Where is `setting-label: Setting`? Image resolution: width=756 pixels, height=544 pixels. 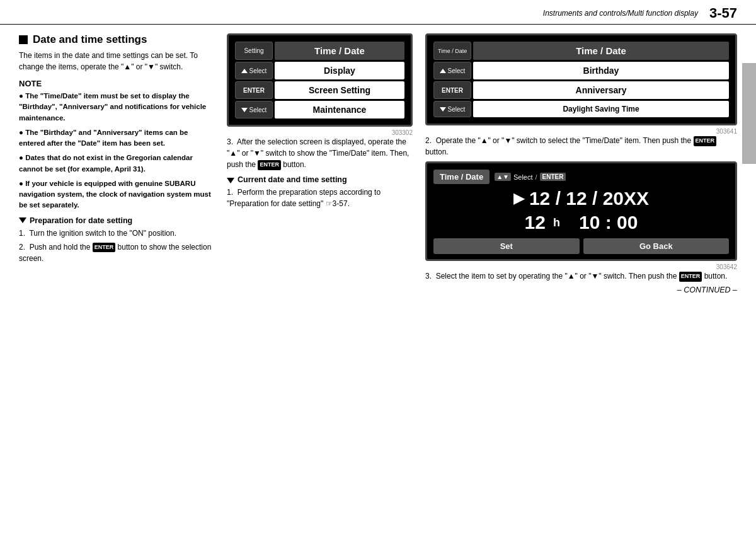
setting-label: Setting is located at coordinates (254, 50).